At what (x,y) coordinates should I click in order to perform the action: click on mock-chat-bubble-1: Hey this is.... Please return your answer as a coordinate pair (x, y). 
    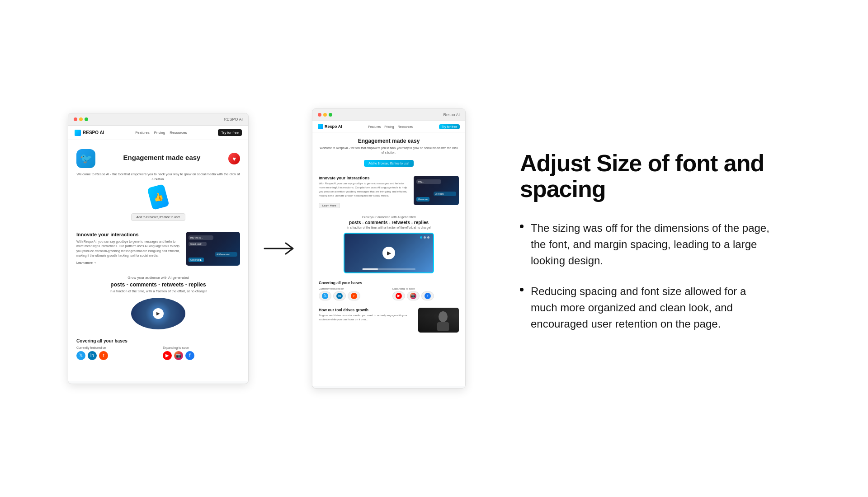
    Looking at the image, I should click on (201, 238).